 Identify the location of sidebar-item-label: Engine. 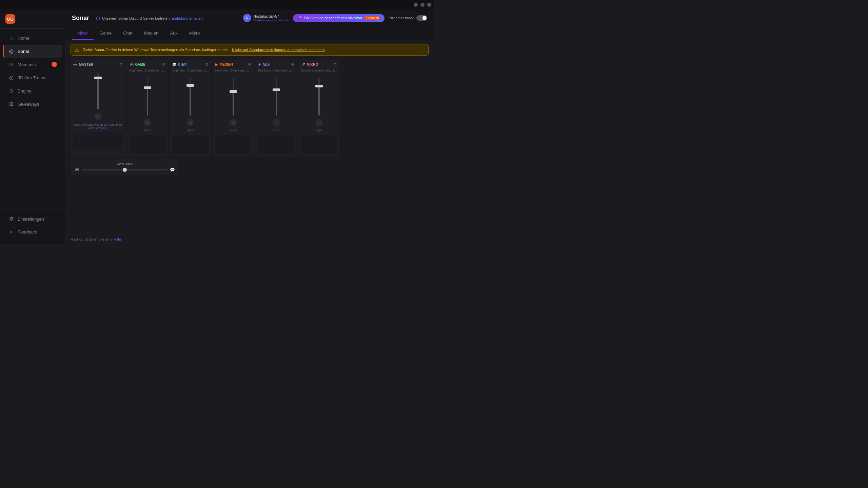
(24, 91).